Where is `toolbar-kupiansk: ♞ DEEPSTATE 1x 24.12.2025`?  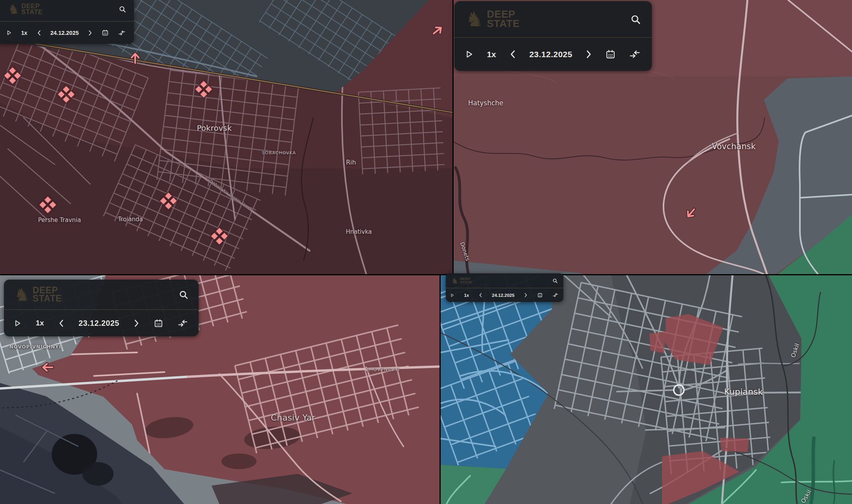 toolbar-kupiansk: ♞ DEEPSTATE 1x 24.12.2025 is located at coordinates (505, 287).